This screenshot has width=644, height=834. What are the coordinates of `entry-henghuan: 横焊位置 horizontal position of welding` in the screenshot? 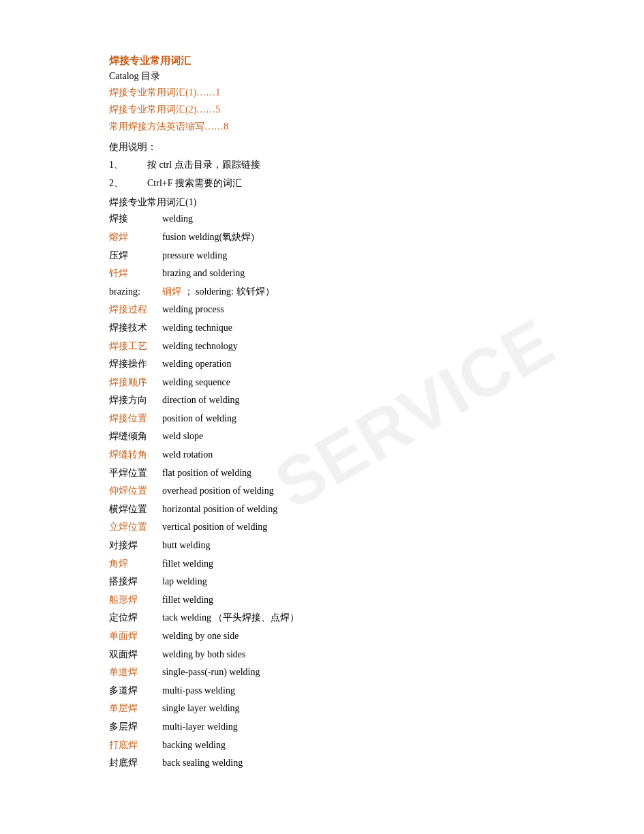 It's located at (322, 510).